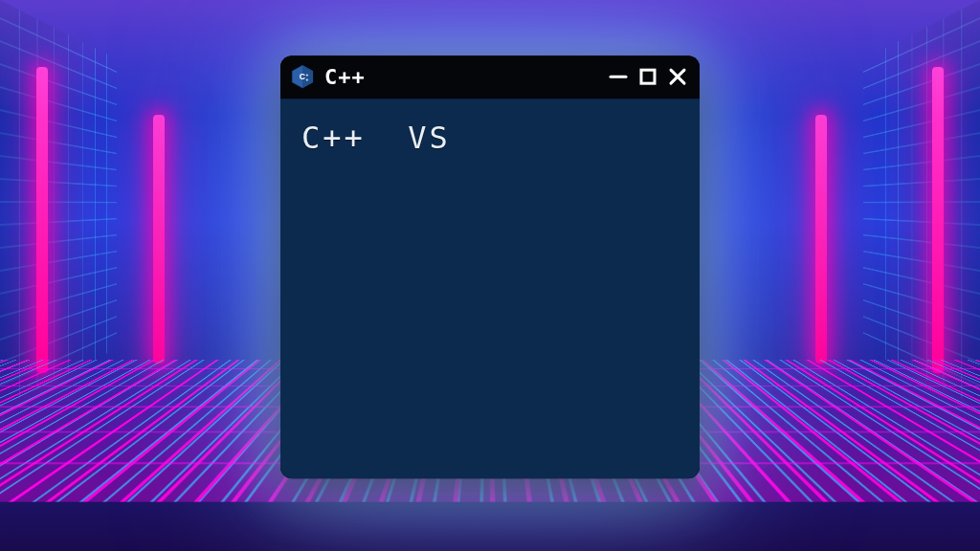  Describe the element at coordinates (490, 138) in the screenshot. I see `headline-text: C++ VS` at that location.